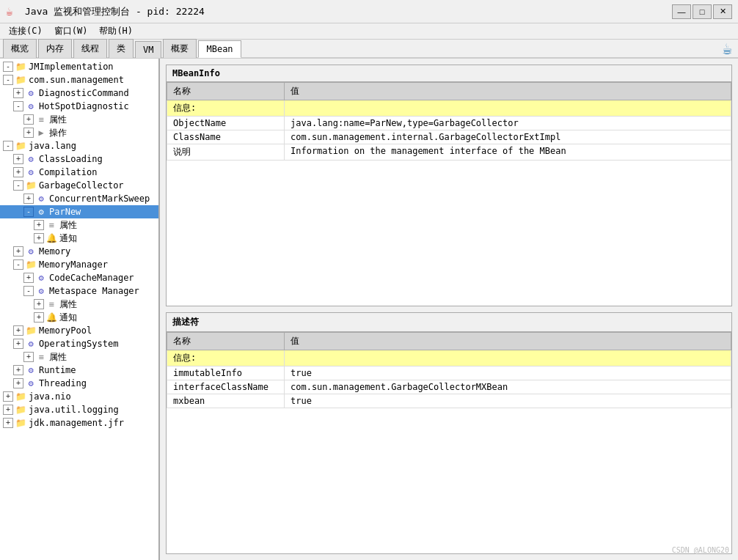  What do you see at coordinates (41, 291) in the screenshot?
I see `gear-icon-metaspace: ⚙` at bounding box center [41, 291].